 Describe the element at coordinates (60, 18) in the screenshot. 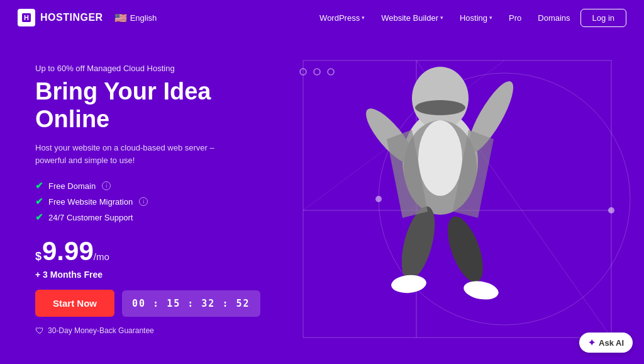

I see `logo: H HOSTINGER` at that location.